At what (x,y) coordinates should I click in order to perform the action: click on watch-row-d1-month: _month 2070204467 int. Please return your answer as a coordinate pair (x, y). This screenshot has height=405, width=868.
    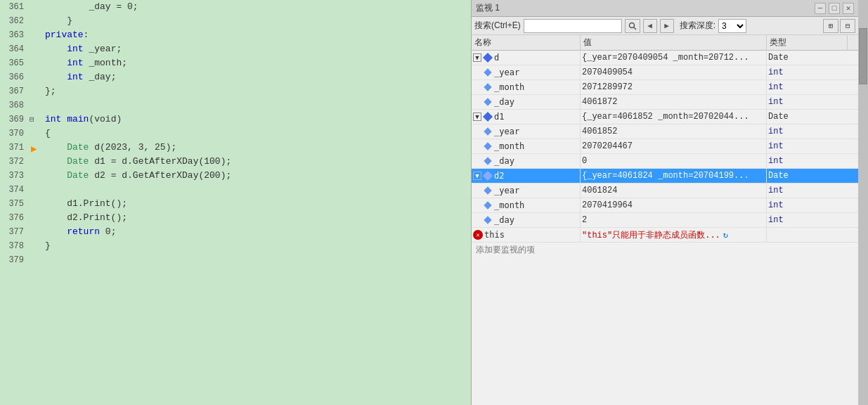
    Looking at the image, I should click on (665, 146).